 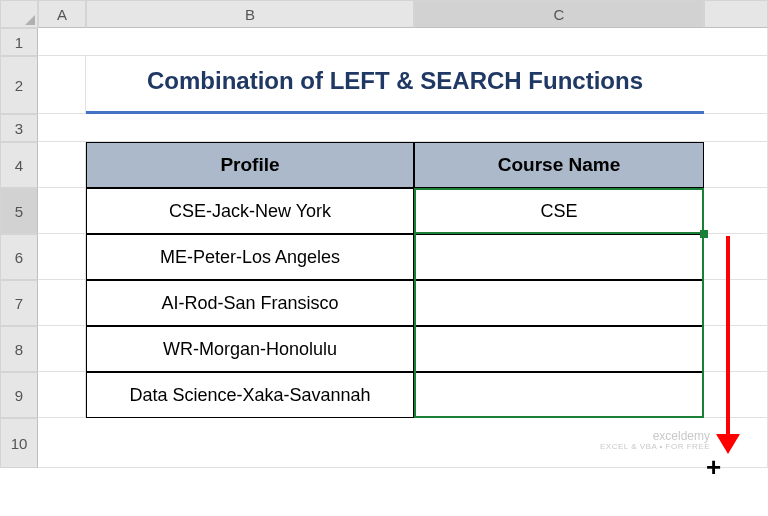 I want to click on header-profile: Profile, so click(x=250, y=165).